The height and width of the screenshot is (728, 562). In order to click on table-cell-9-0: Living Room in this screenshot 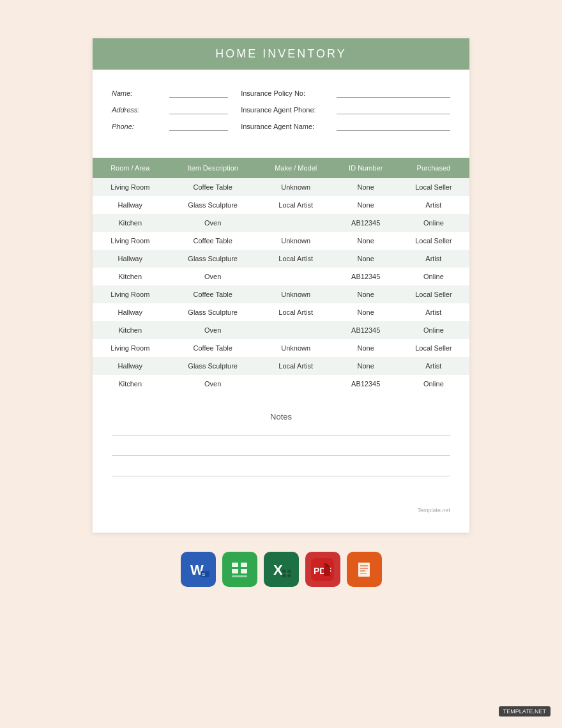, I will do `click(130, 348)`.